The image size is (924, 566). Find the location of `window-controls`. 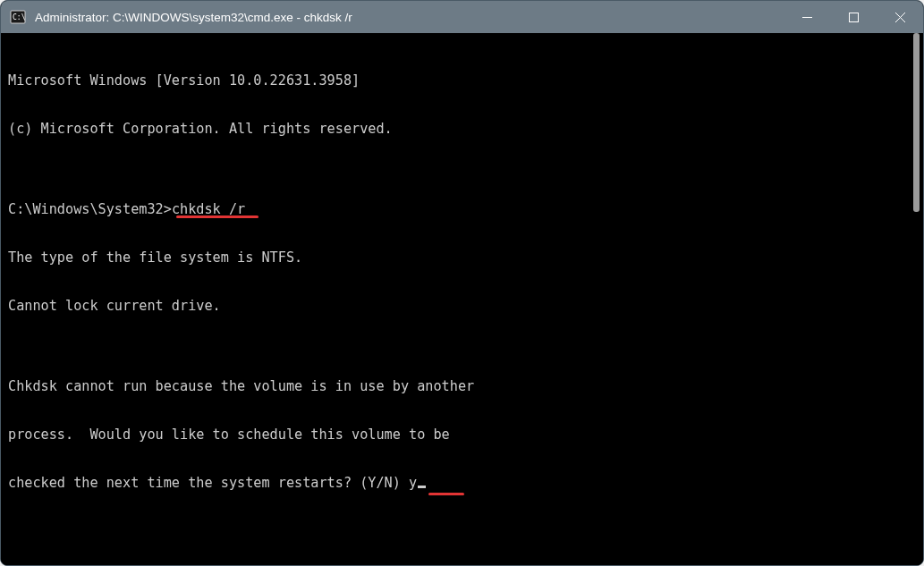

window-controls is located at coordinates (853, 17).